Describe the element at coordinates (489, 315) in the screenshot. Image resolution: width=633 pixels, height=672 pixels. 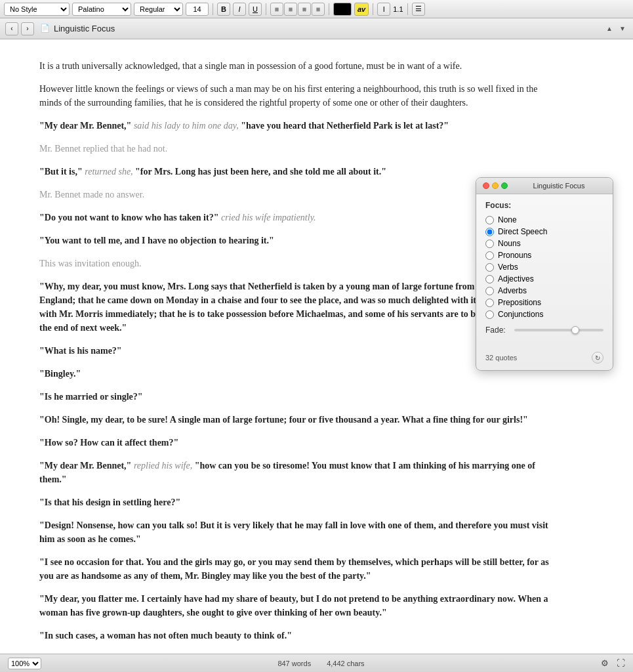
I see `radio-conjunctions` at that location.